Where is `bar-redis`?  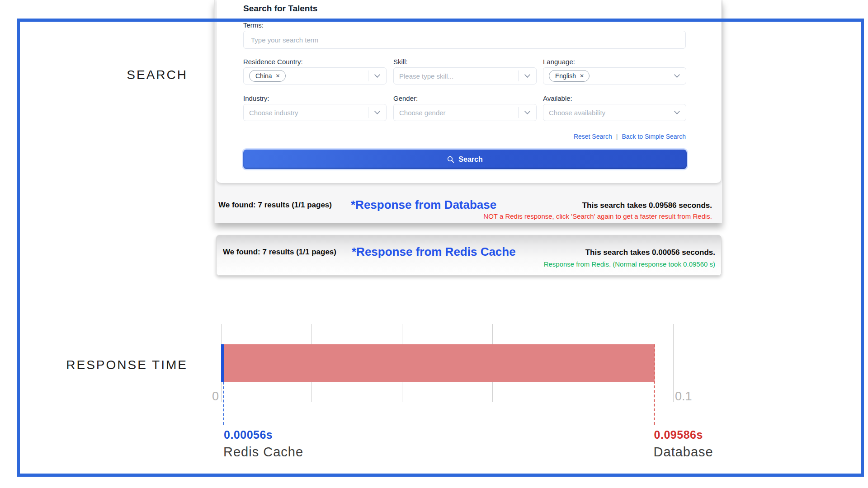
bar-redis is located at coordinates (222, 363).